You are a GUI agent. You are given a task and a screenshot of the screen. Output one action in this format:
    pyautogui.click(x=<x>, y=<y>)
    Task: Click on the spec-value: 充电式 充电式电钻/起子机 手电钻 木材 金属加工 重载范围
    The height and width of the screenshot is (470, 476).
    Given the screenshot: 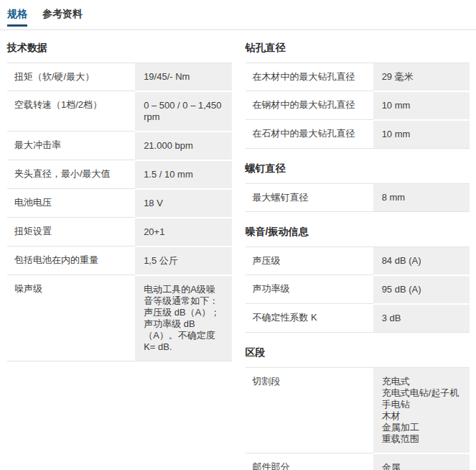 What is the action you would take?
    pyautogui.click(x=421, y=410)
    